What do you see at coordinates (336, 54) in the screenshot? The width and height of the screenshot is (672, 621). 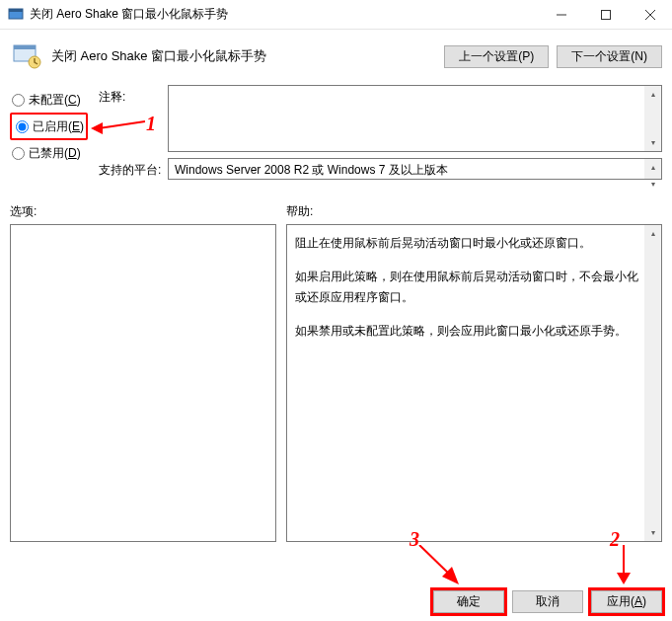 I see `header: 关闭 Aero Shake 窗口最小化鼠标手势 上一个设置(P) 下一个设置(N…` at bounding box center [336, 54].